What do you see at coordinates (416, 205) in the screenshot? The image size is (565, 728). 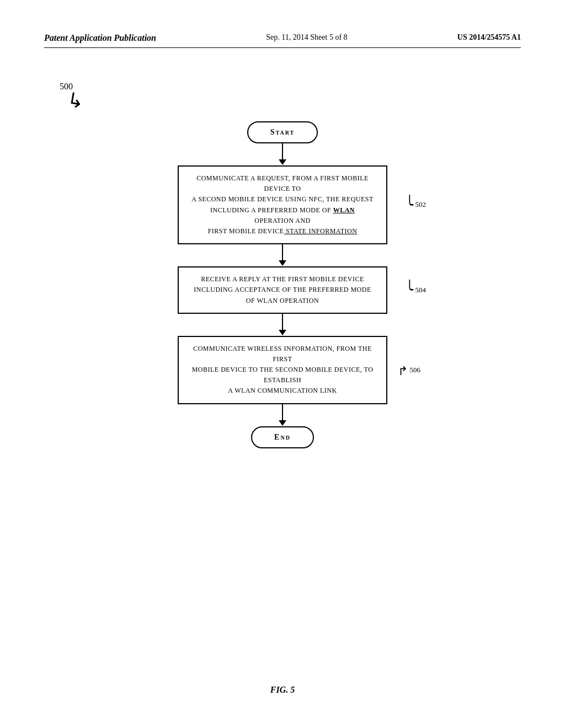 I see `ref-502-label: ╯ 502` at bounding box center [416, 205].